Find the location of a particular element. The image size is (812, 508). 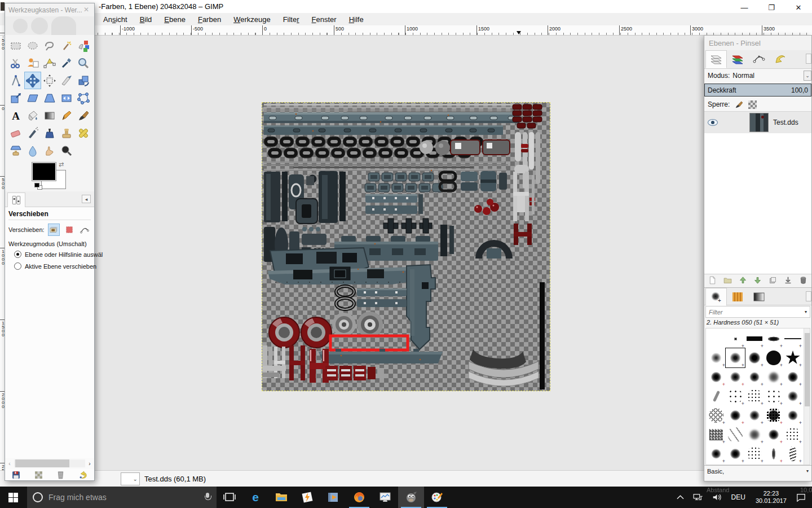

gimp-titlebar: -Farben, 1 Ebene) 2048x2048 – GIMP — ❐ ✕ is located at coordinates (406, 7).